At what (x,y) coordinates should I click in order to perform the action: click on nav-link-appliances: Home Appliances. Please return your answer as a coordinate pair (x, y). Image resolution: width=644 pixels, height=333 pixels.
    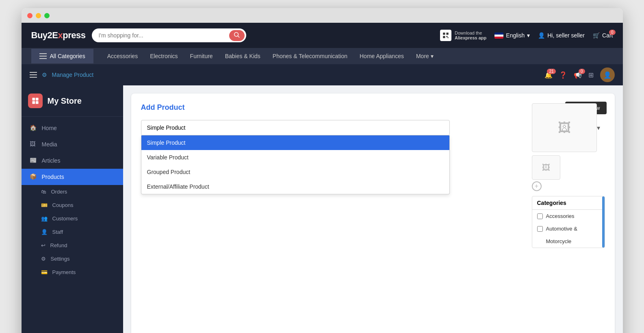
    Looking at the image, I should click on (382, 56).